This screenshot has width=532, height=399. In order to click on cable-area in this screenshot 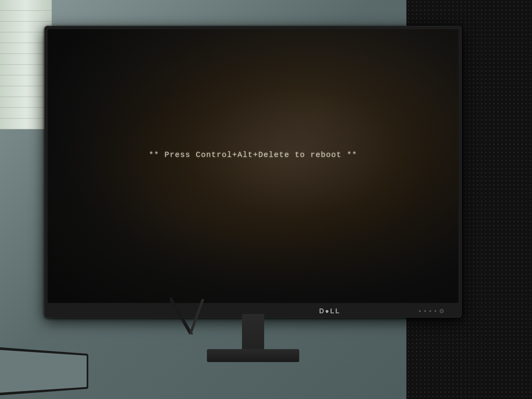, I will do `click(198, 316)`.